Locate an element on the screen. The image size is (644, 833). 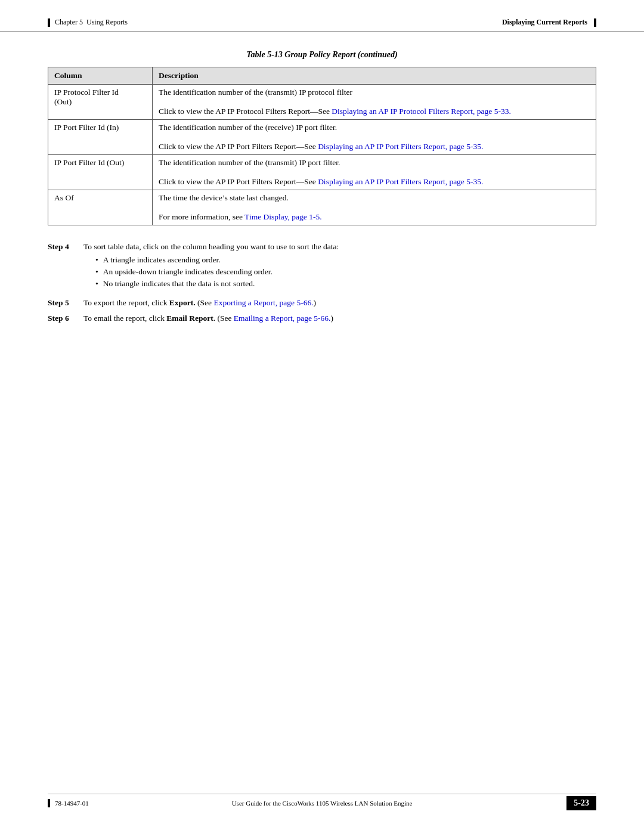
table-cell-col2: The time the device’s state last changed… is located at coordinates (374, 208).